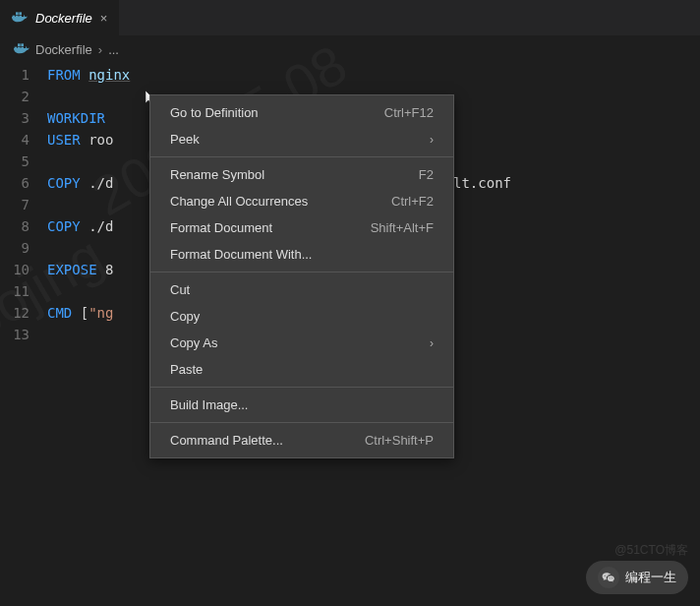 The height and width of the screenshot is (606, 700). What do you see at coordinates (180, 289) in the screenshot?
I see `menu-item-label: Cut` at bounding box center [180, 289].